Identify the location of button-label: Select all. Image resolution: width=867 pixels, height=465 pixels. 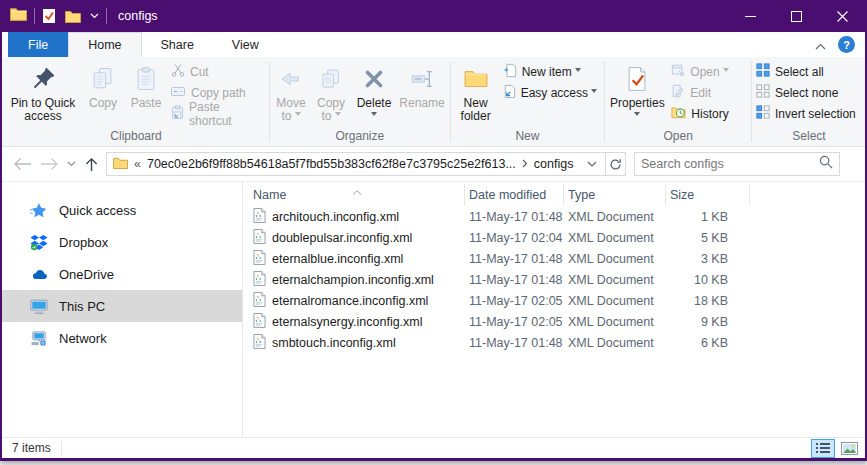
(800, 72).